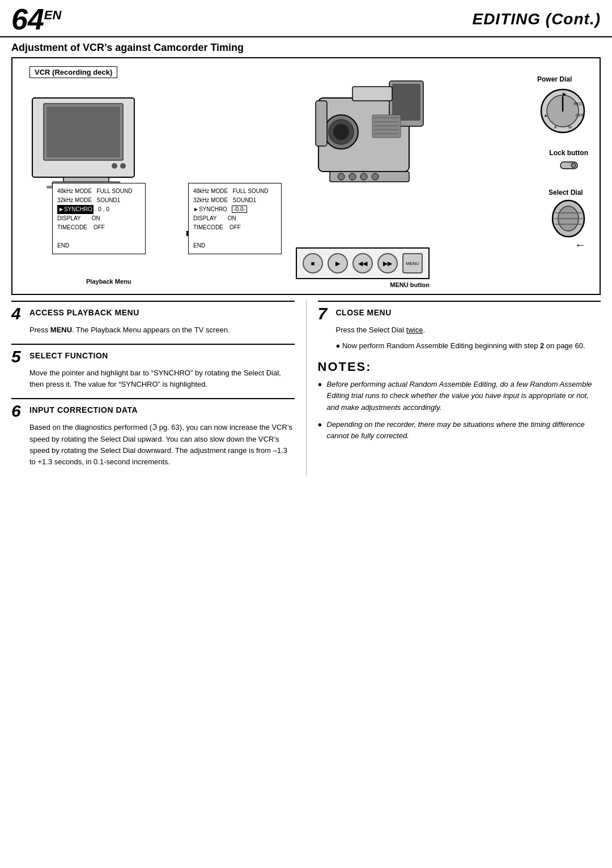 The width and height of the screenshot is (612, 868). Describe the element at coordinates (363, 263) in the screenshot. I see `rewind-button-icon: ◀◀` at that location.